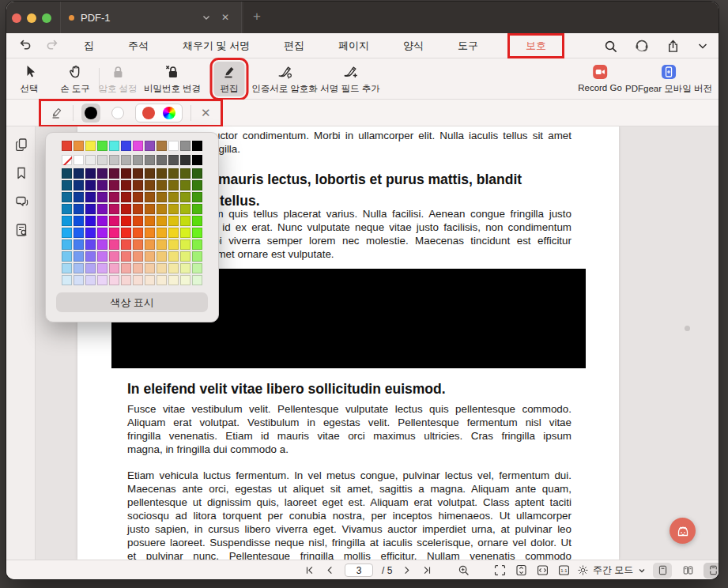 The width and height of the screenshot is (728, 588). I want to click on black-color-swatch, so click(91, 113).